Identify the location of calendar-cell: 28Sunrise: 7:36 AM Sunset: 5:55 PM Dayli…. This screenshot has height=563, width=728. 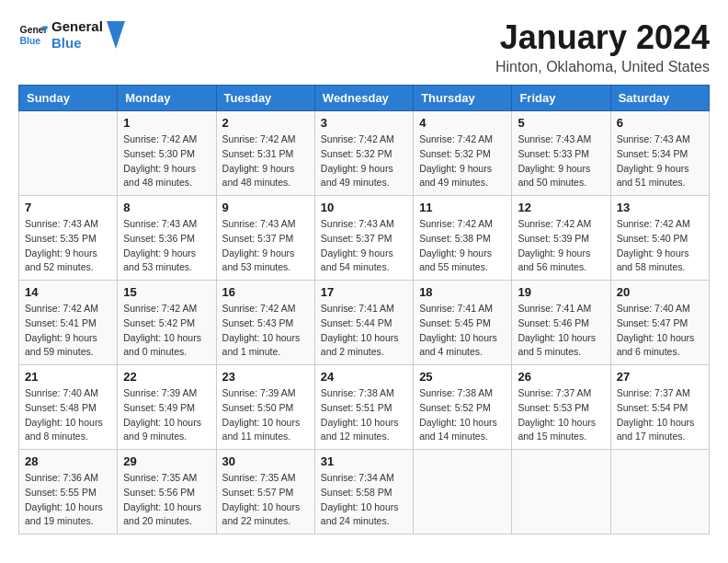
(68, 492).